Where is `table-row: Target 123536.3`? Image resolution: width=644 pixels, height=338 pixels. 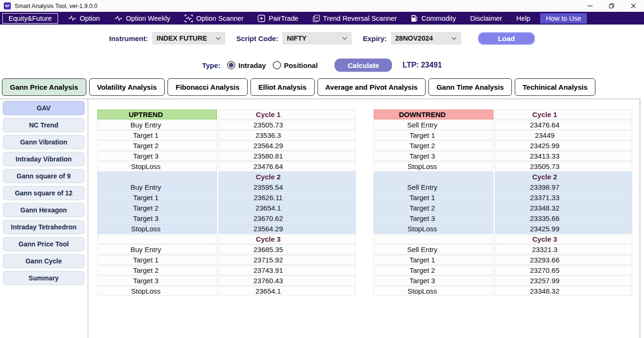 table-row: Target 123536.3 is located at coordinates (226, 135).